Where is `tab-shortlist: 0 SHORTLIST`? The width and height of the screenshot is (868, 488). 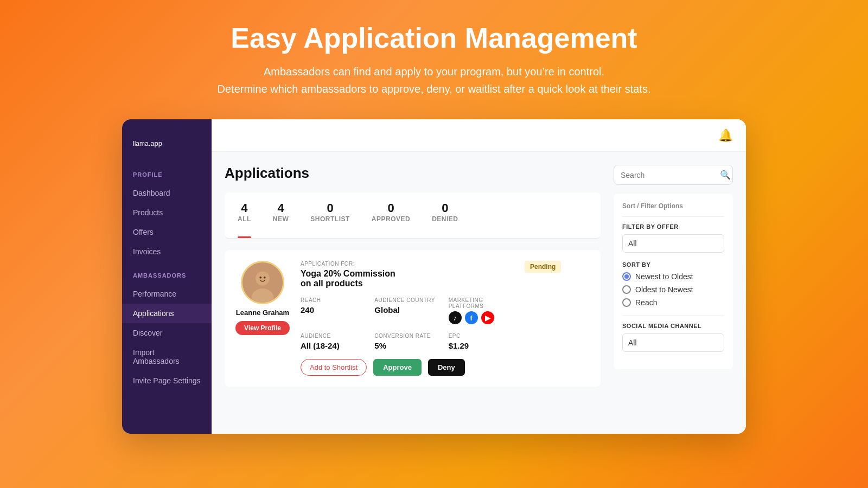
tab-shortlist: 0 SHORTLIST is located at coordinates (330, 215).